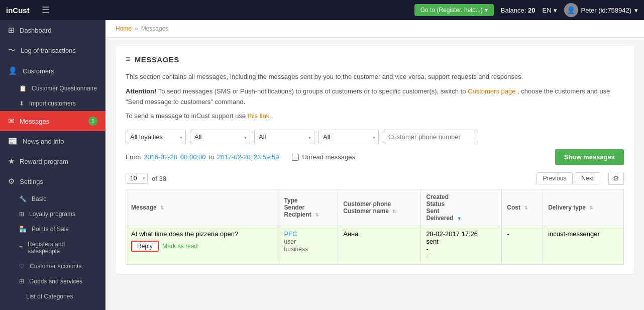 The height and width of the screenshot is (310, 644). I want to click on sidebar-item-basic: 🔧 Basic, so click(53, 199).